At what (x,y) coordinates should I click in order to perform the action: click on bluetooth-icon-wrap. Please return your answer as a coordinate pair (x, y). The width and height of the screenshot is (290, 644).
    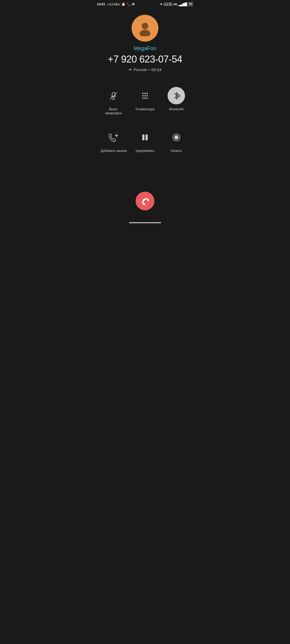
    Looking at the image, I should click on (176, 96).